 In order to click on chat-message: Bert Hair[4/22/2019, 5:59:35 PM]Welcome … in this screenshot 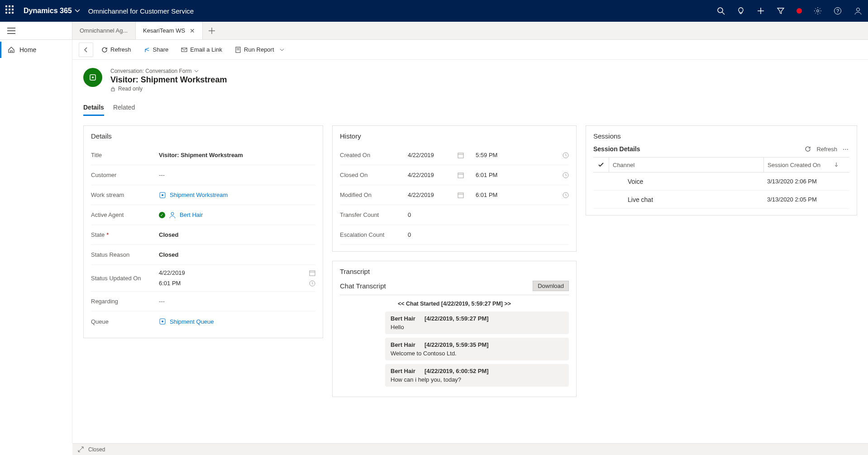, I will do `click(477, 349)`.